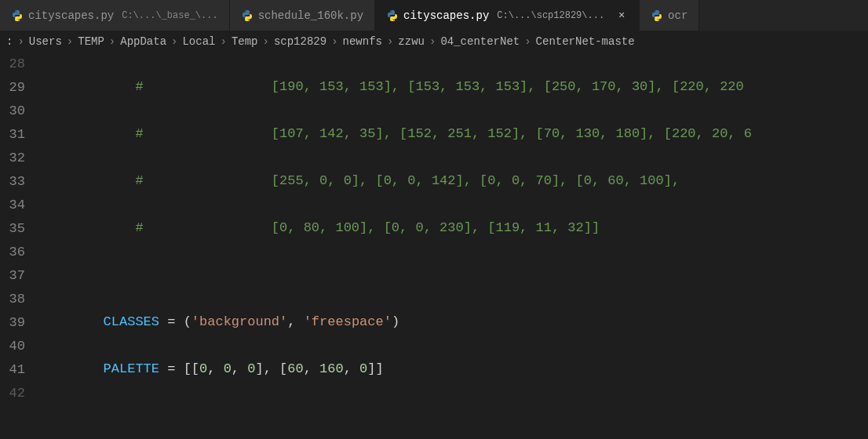 The height and width of the screenshot is (439, 868). Describe the element at coordinates (434, 42) in the screenshot. I see `breadcrumb: : › Users › TEMP › AppData › Local › Tem…` at that location.